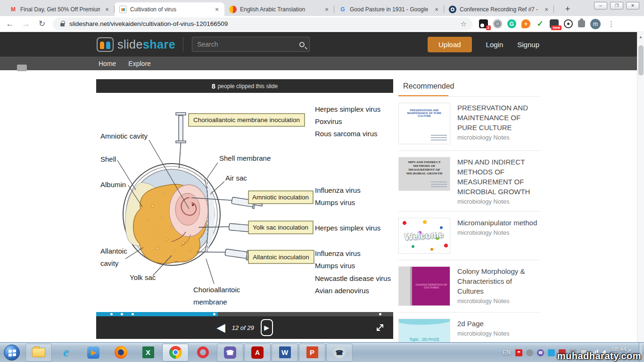  Describe the element at coordinates (265, 24) in the screenshot. I see `url-text: slideshare.net/vivekaiden/cultivation-of…` at that location.